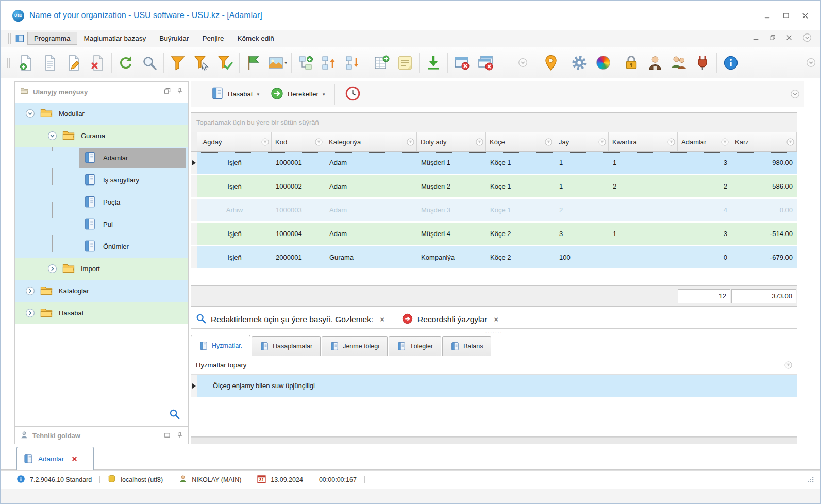  What do you see at coordinates (521, 142) in the screenshot?
I see `column-header-k-e: Köçe` at bounding box center [521, 142].